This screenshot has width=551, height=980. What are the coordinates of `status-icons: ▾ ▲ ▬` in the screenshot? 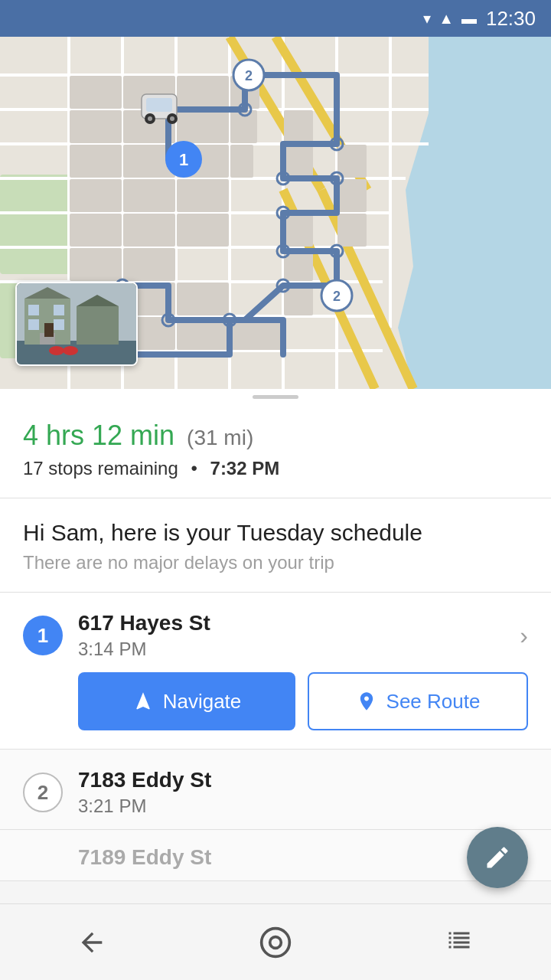 It's located at (450, 18).